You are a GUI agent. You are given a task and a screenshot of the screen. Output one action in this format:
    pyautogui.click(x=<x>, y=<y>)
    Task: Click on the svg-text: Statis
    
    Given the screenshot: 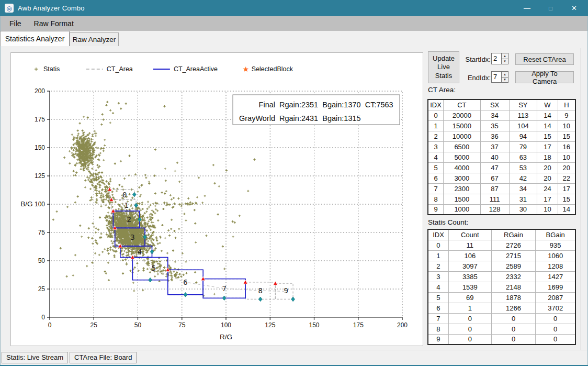 What is the action you would take?
    pyautogui.click(x=51, y=69)
    